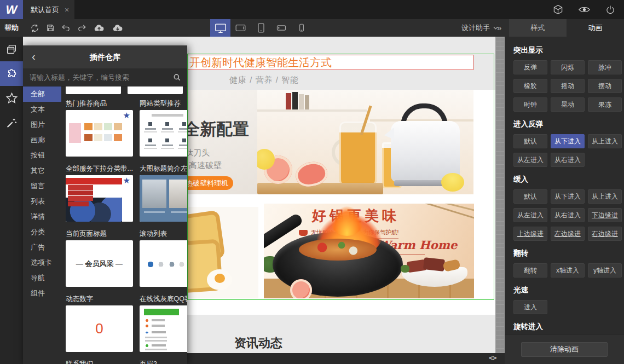 Image resolution: width=624 pixels, height=364 pixels. I want to click on plugin-item: 当前页面标题 ★ — 会员风采 —, so click(100, 258).